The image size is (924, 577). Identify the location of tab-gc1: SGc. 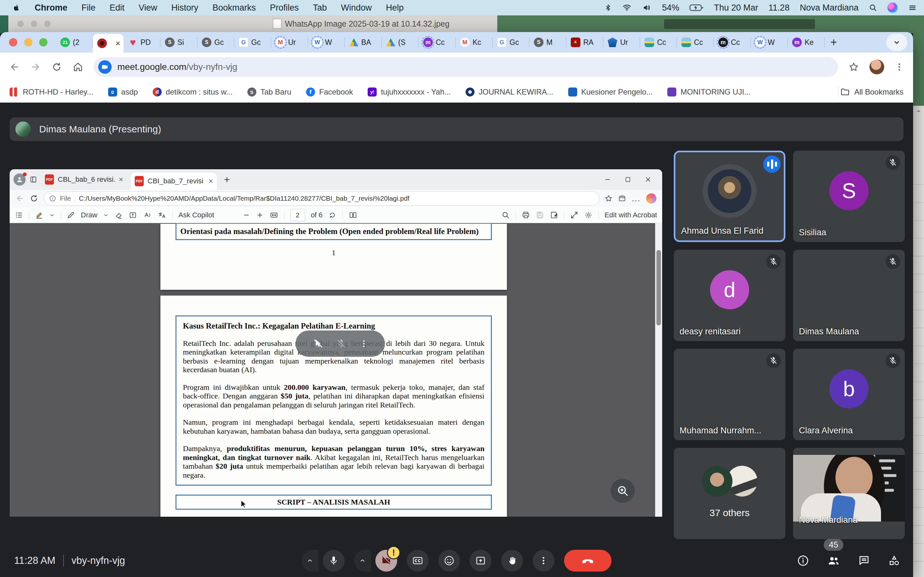
(216, 42).